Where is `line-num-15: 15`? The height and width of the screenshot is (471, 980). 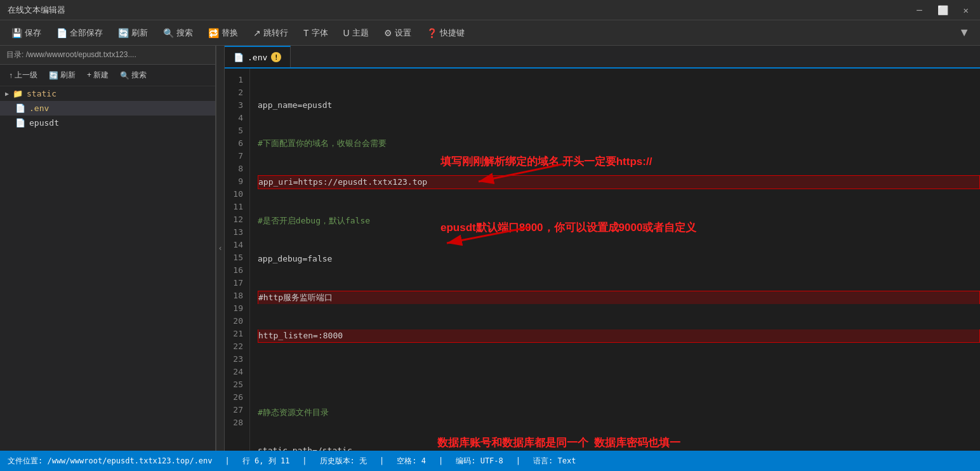
line-num-15: 15 is located at coordinates (237, 258).